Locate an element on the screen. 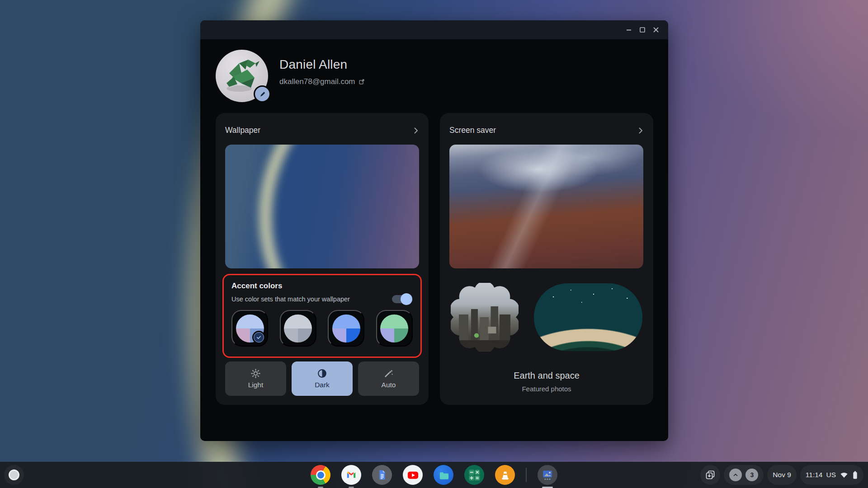 The image size is (868, 488). screensaver-card-title: Screen saver is located at coordinates (473, 130).